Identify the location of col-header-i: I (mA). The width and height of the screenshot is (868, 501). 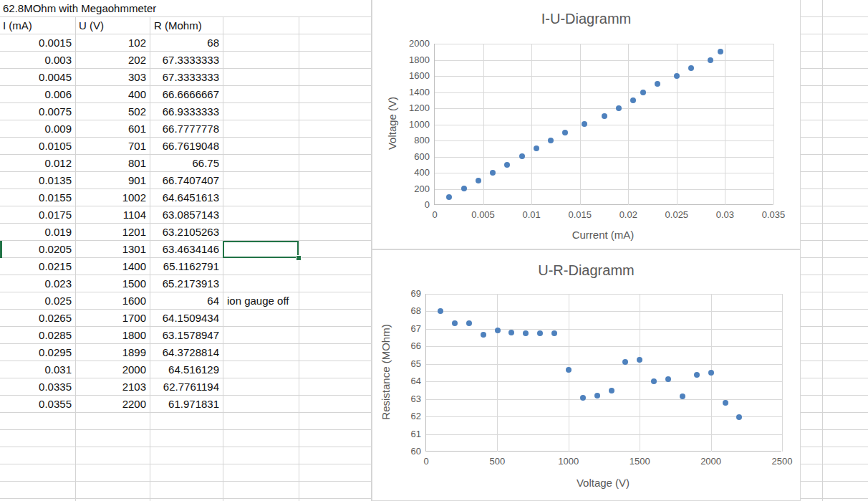
(17, 26).